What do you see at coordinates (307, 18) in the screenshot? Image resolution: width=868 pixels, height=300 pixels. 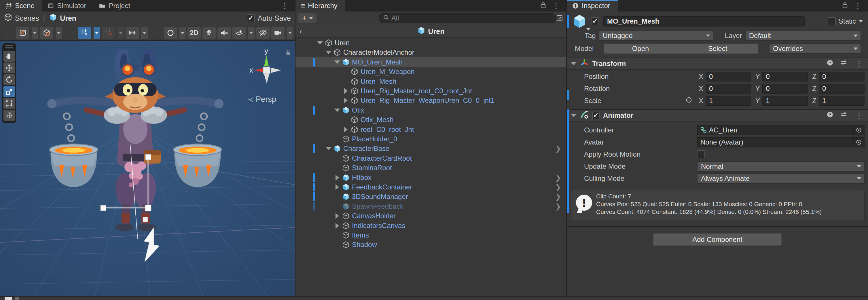 I see `create-object-button: +` at bounding box center [307, 18].